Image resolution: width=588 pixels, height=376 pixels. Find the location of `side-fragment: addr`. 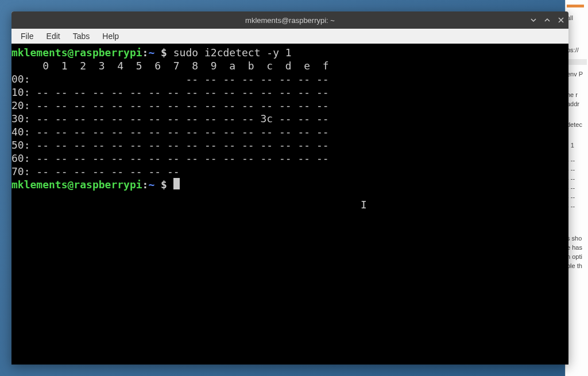

side-fragment: addr is located at coordinates (577, 104).